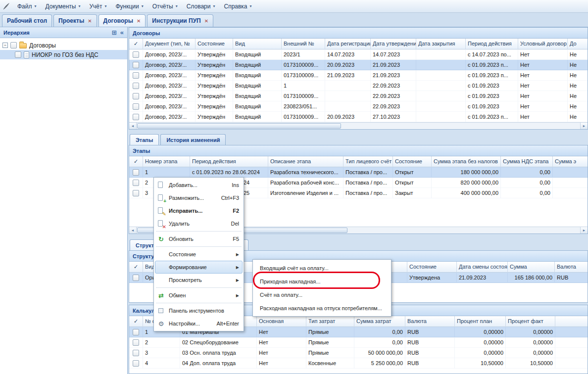 The height and width of the screenshot is (374, 588). What do you see at coordinates (527, 162) in the screenshot?
I see `column-header: Сумма НДС этапа` at bounding box center [527, 162].